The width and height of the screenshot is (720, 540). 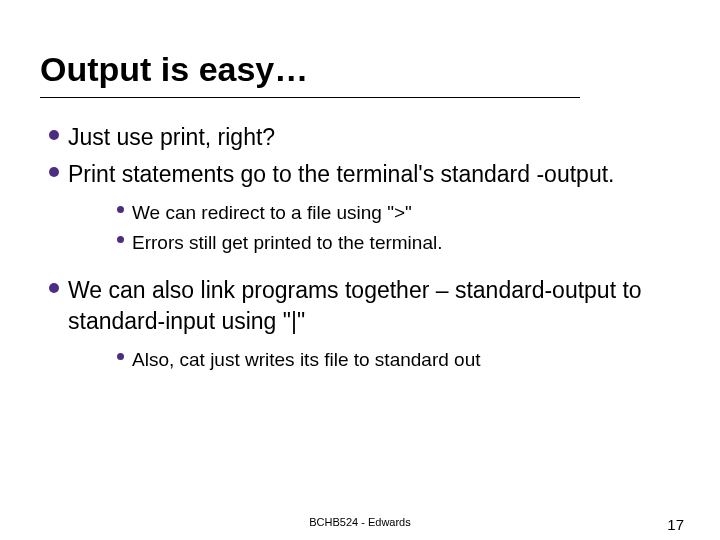 What do you see at coordinates (374, 228) in the screenshot?
I see `bullet-list-level2: We can redirect to a file using ">" Erro…` at bounding box center [374, 228].